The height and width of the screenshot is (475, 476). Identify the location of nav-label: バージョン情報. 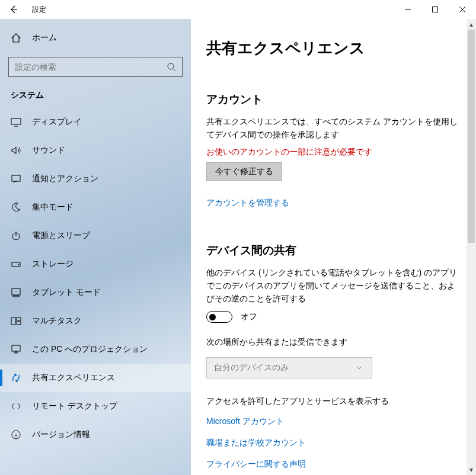
(61, 435).